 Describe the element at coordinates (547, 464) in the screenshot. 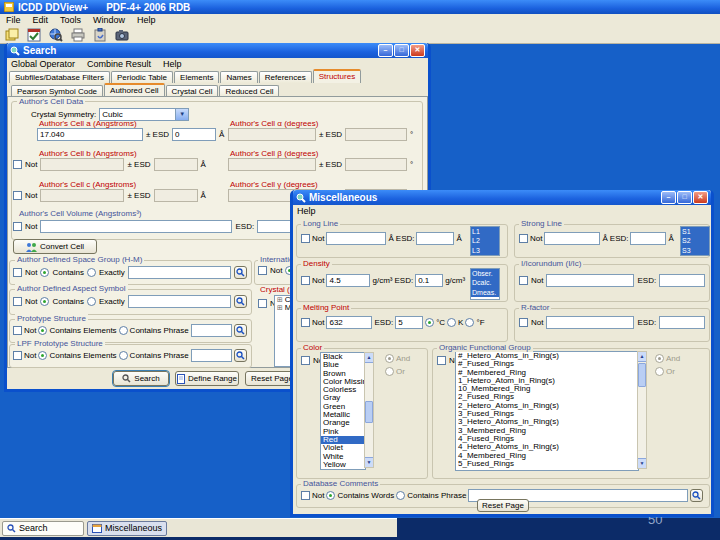

I see `ofg-item: 5_Fused_Rings` at that location.